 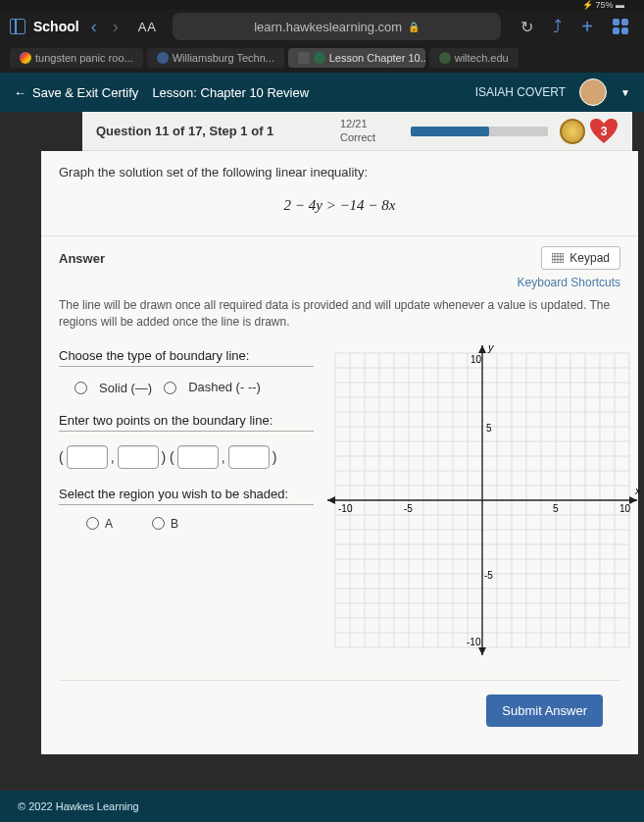 I want to click on tabs-overview-button, so click(x=620, y=26).